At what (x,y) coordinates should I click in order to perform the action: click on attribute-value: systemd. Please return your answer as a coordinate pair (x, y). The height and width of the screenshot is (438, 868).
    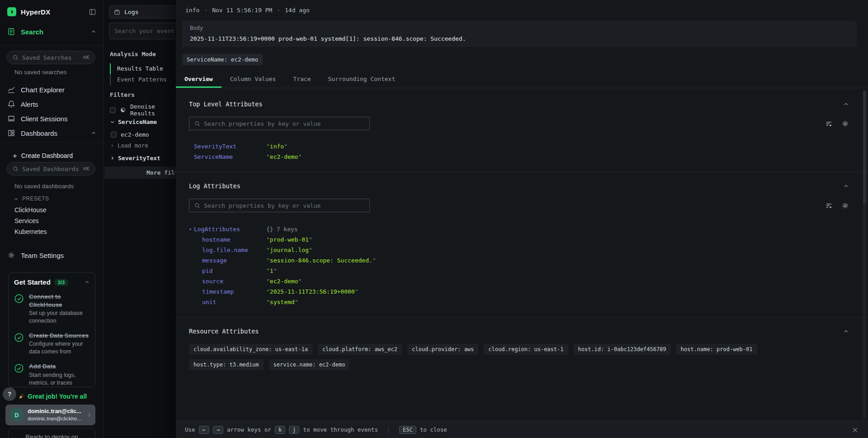
    Looking at the image, I should click on (282, 302).